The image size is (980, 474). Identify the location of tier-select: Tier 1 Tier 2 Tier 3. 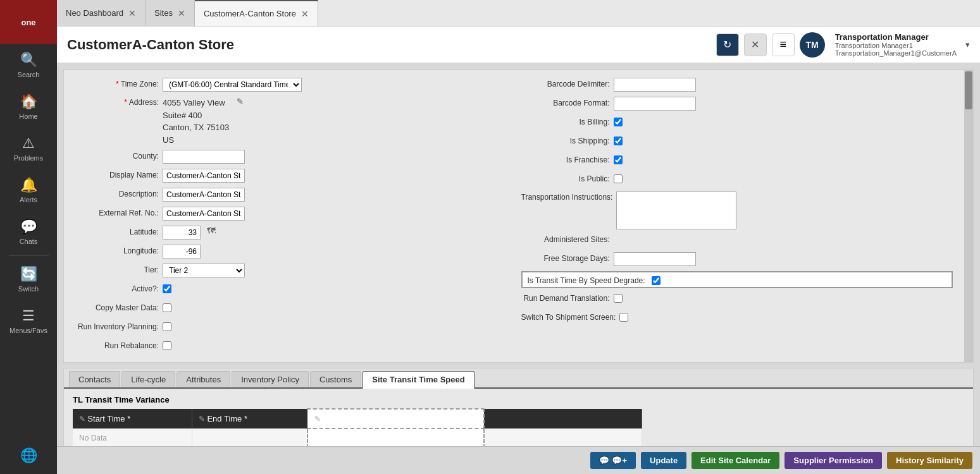
(204, 270).